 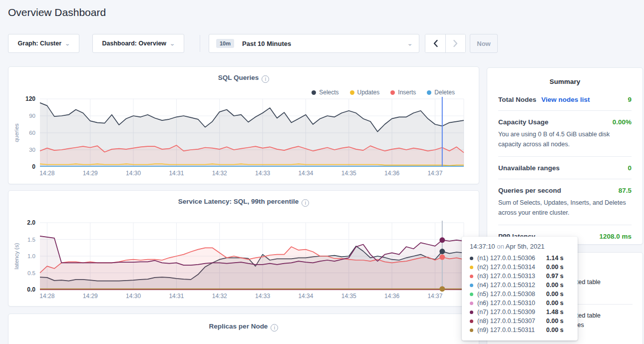 I want to click on summary-value: 1208.0 ms, so click(x=615, y=237).